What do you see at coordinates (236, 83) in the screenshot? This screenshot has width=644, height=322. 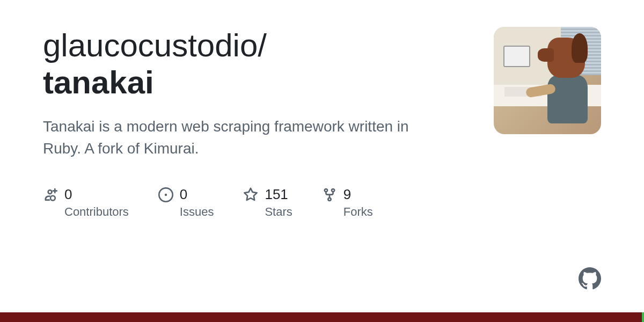 I see `repo-name: tanakai` at bounding box center [236, 83].